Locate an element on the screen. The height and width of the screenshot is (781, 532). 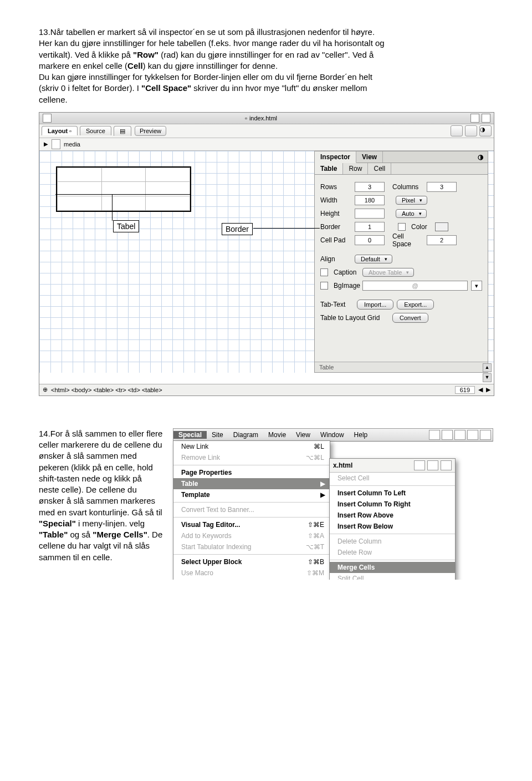
caption-select: Above Table▾ is located at coordinates (388, 272).